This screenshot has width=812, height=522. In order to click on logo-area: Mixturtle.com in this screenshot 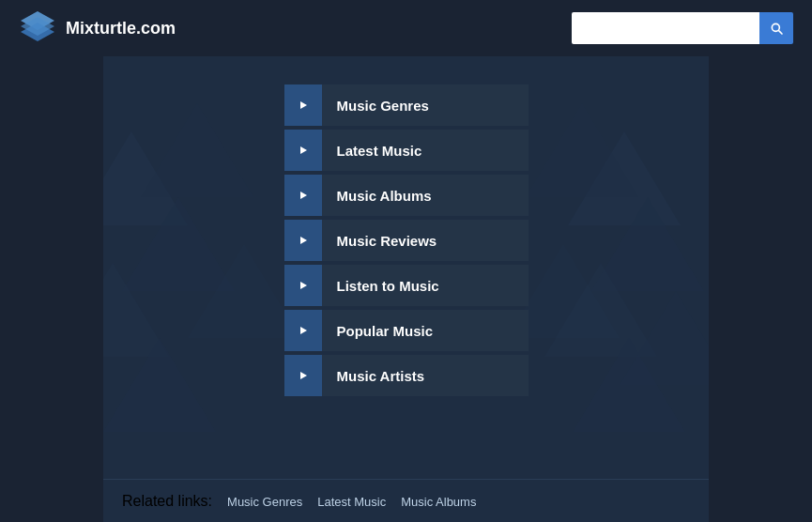, I will do `click(98, 28)`.